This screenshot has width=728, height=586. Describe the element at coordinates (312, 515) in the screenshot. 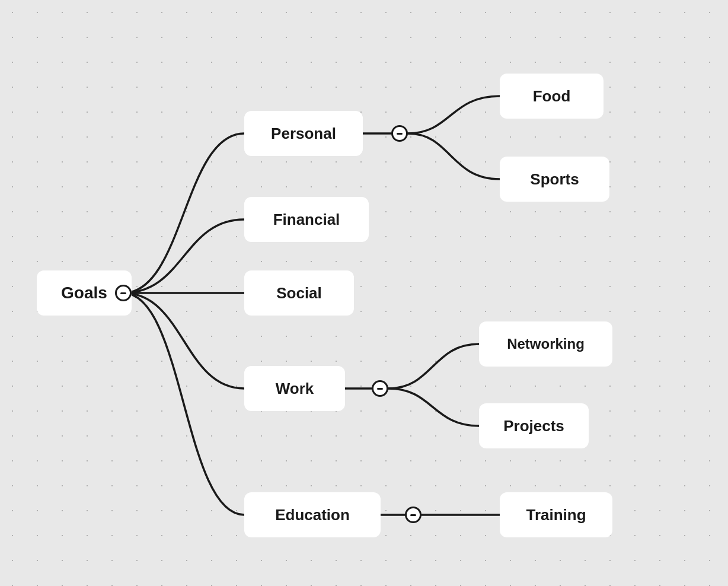

I see `education-label: Education` at that location.